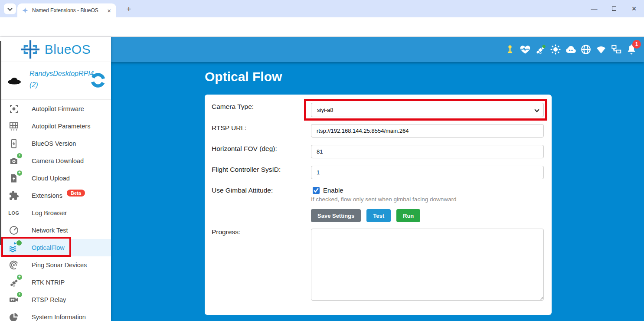 Image resolution: width=644 pixels, height=321 pixels. Describe the element at coordinates (1, 143) in the screenshot. I see `sidebar-scrollbar` at that location.